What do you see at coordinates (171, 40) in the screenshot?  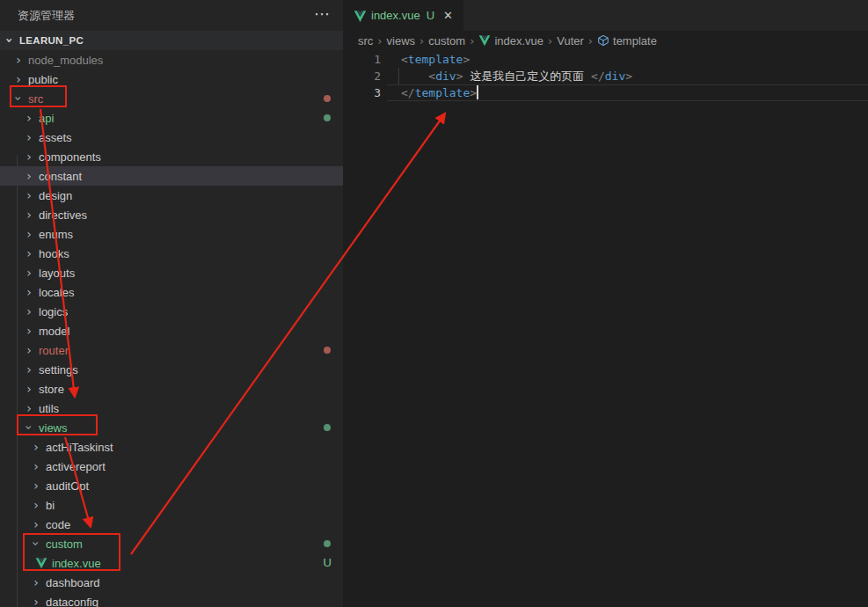 I see `project-section-header: › LEARUN_PC` at bounding box center [171, 40].